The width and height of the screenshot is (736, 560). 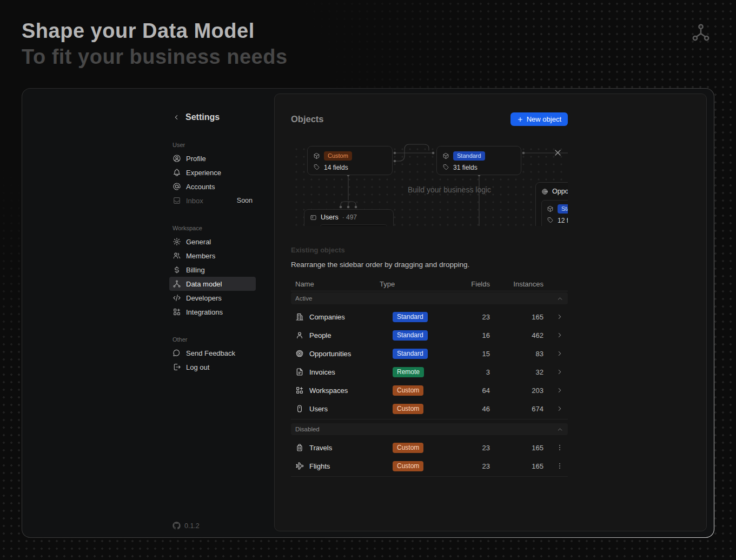 I want to click on inbox-icon, so click(x=177, y=201).